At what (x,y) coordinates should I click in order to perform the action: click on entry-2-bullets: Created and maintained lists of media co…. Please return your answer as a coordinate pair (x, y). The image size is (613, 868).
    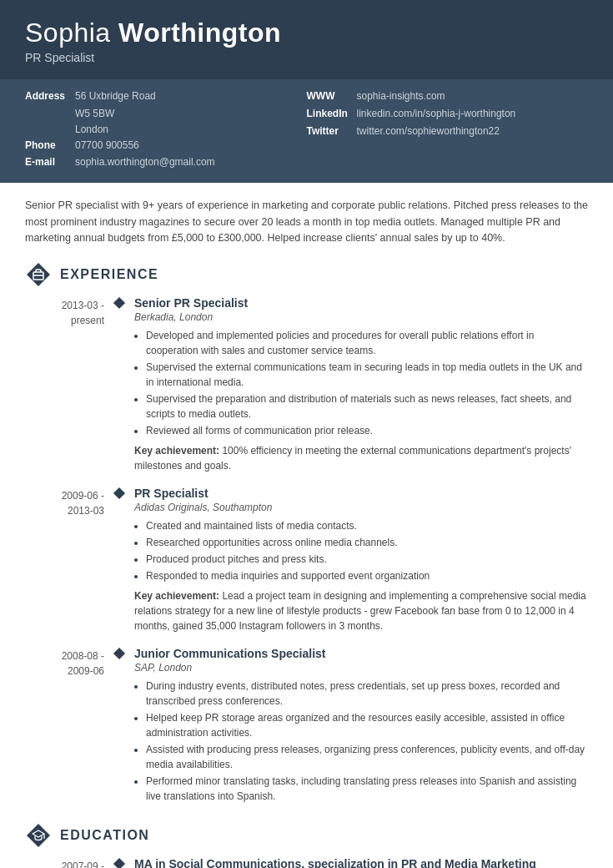
    Looking at the image, I should click on (361, 551).